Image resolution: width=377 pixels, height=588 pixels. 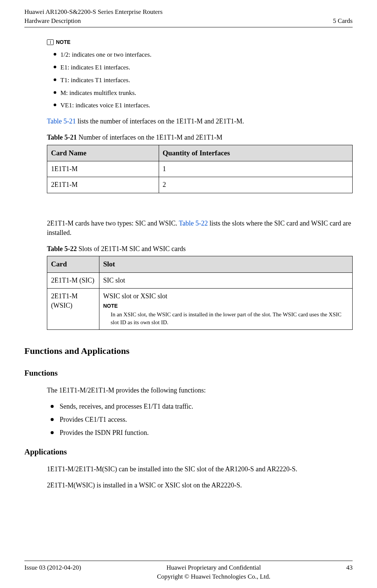 I want to click on list-item: Provides the ISDN PRI function., so click(x=200, y=433).